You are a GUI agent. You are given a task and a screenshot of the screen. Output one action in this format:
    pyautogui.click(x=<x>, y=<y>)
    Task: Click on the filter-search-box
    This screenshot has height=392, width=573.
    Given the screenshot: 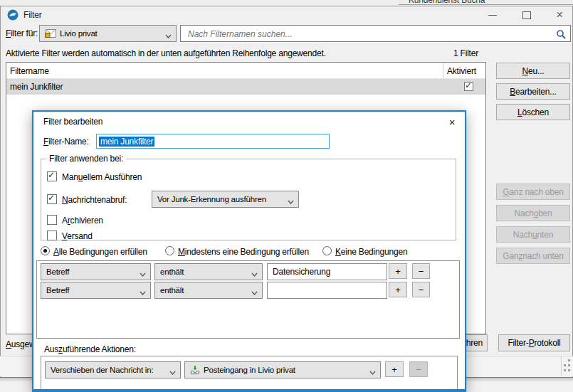 What is the action you would take?
    pyautogui.click(x=376, y=33)
    